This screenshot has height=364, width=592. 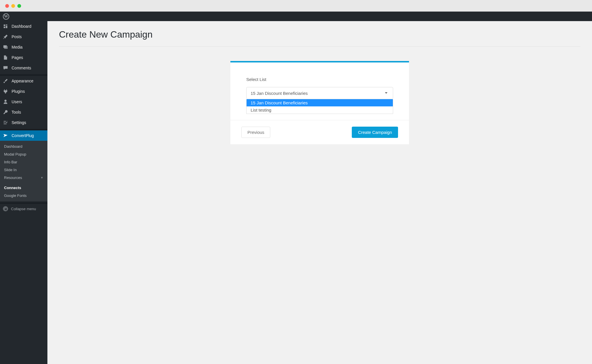 I want to click on submenu-item-dashboard: Dashboard, so click(x=24, y=146).